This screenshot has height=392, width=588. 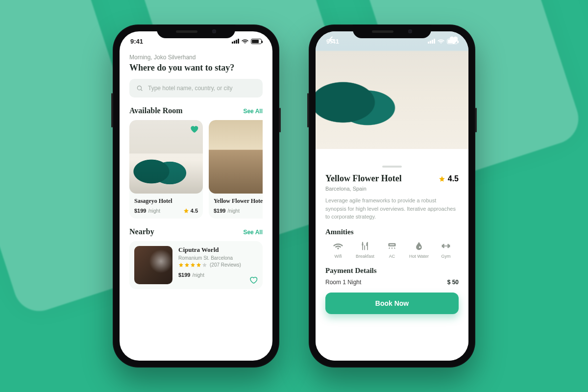 What do you see at coordinates (191, 211) in the screenshot?
I see `room-rating: 4.5` at bounding box center [191, 211].